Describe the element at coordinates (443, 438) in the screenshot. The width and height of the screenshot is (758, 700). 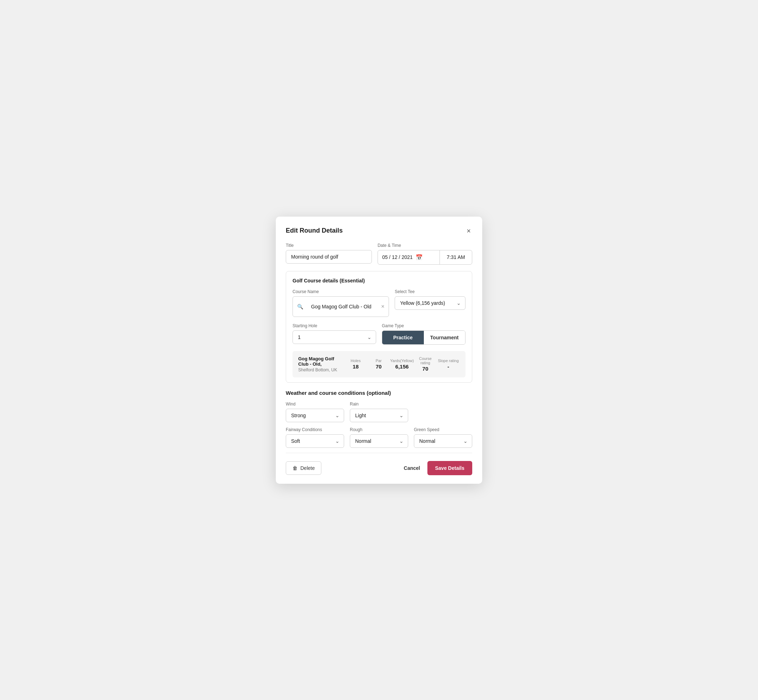
I see `green-speed-group: Green Speed Slow Normal Fast ⌄` at that location.